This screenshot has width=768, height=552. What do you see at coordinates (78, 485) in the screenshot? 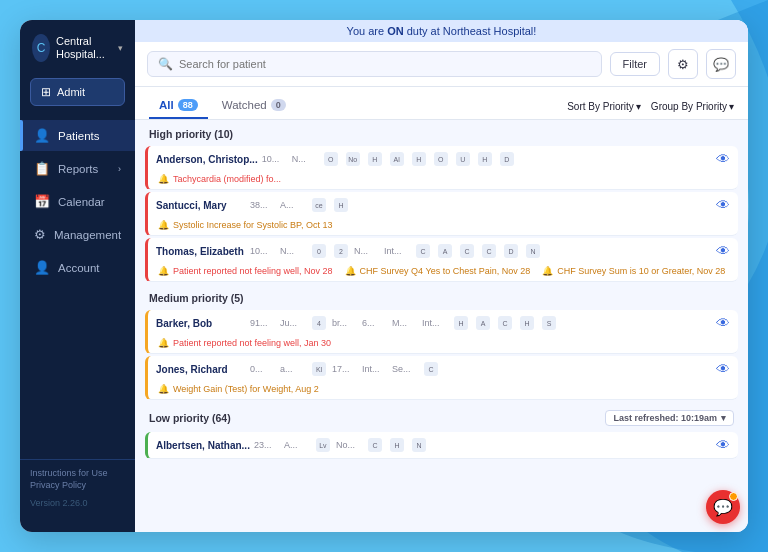
I see `privacy-link: Privacy Policy` at bounding box center [78, 485].